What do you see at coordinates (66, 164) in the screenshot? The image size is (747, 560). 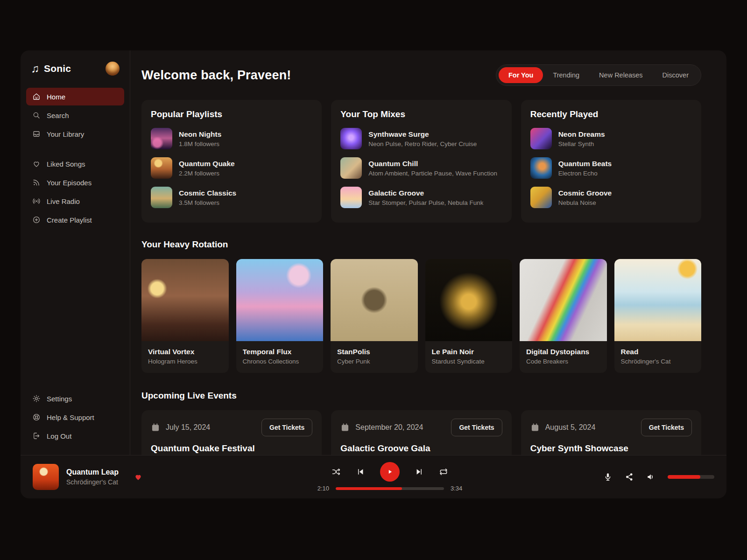 I see `sidebar-item-label: Liked Songs` at bounding box center [66, 164].